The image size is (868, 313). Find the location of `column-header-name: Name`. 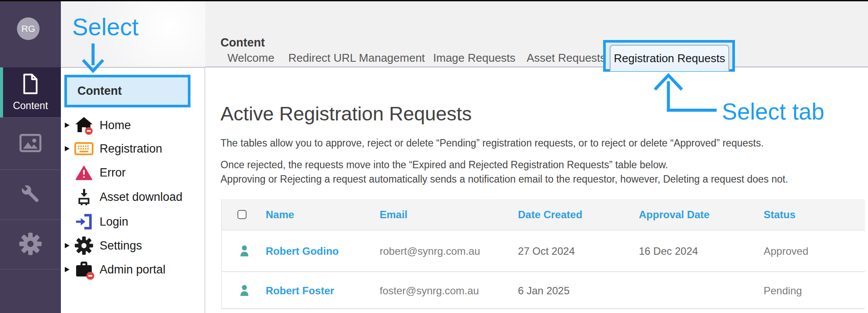

column-header-name: Name is located at coordinates (280, 215).